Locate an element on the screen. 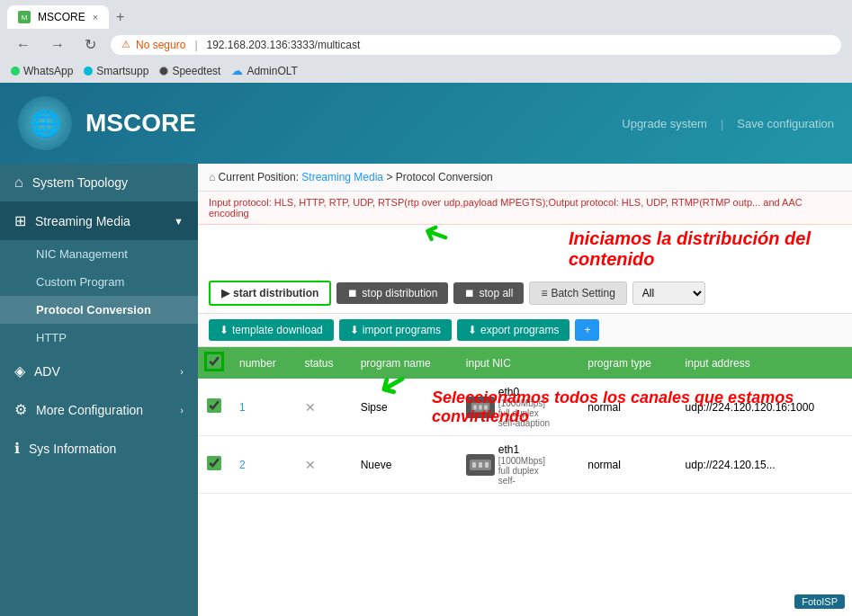 The image size is (852, 616). bookmark-speedtest: Speedtest is located at coordinates (190, 71).